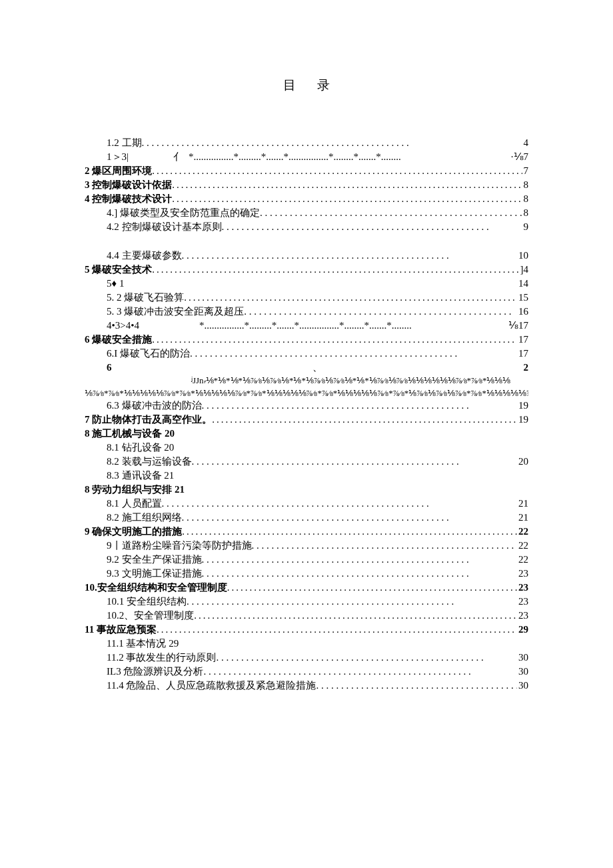 Image resolution: width=613 pixels, height=868 pixels. Describe the element at coordinates (143, 644) in the screenshot. I see `toc-label: 11.1 基本情况 29` at that location.